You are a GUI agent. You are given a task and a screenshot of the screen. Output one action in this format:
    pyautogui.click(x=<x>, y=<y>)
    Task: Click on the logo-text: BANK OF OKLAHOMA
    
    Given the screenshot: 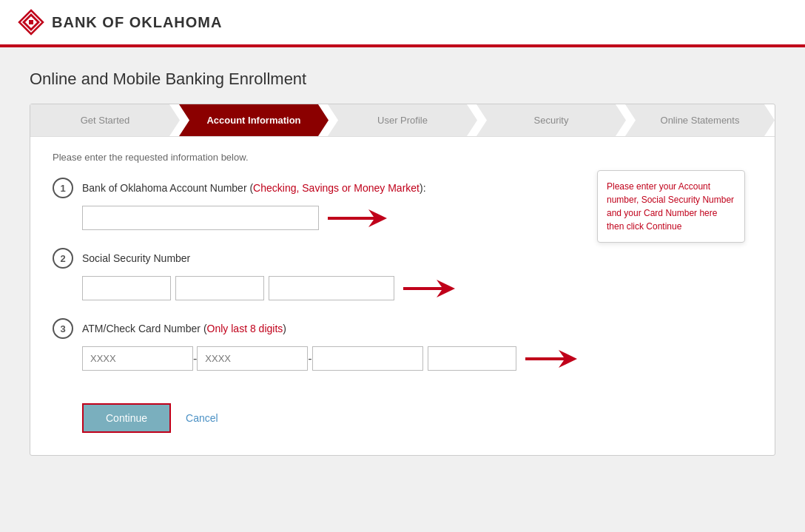 What is the action you would take?
    pyautogui.click(x=137, y=22)
    